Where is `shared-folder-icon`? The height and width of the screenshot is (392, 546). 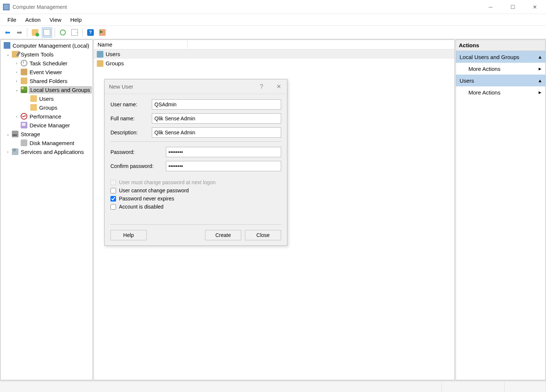
shared-folder-icon is located at coordinates (24, 81).